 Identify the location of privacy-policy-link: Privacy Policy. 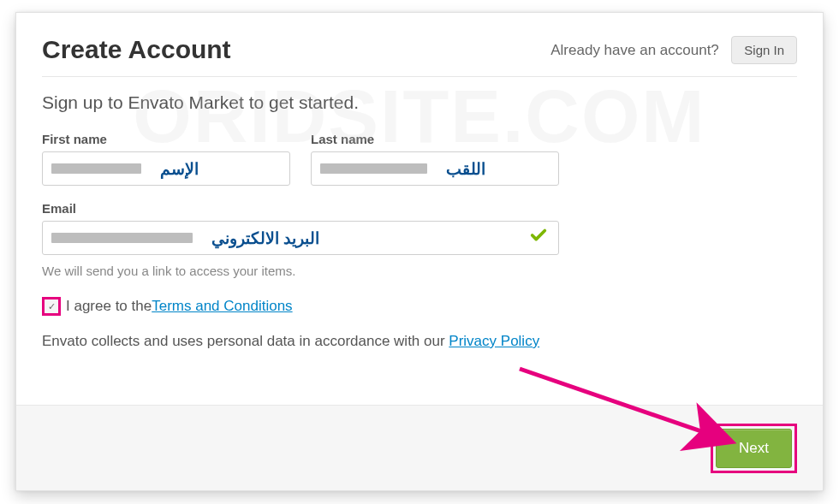
(494, 341).